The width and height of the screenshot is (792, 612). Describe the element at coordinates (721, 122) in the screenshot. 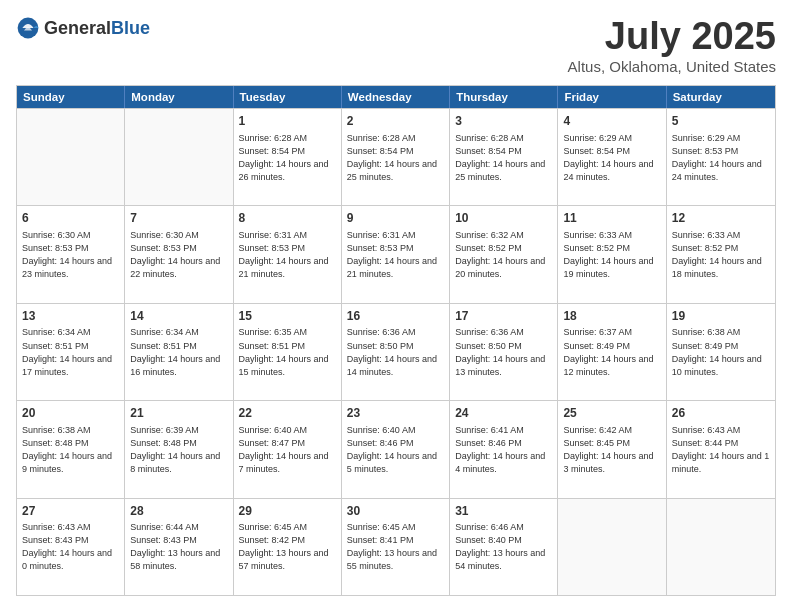

I see `day-number: 5` at that location.